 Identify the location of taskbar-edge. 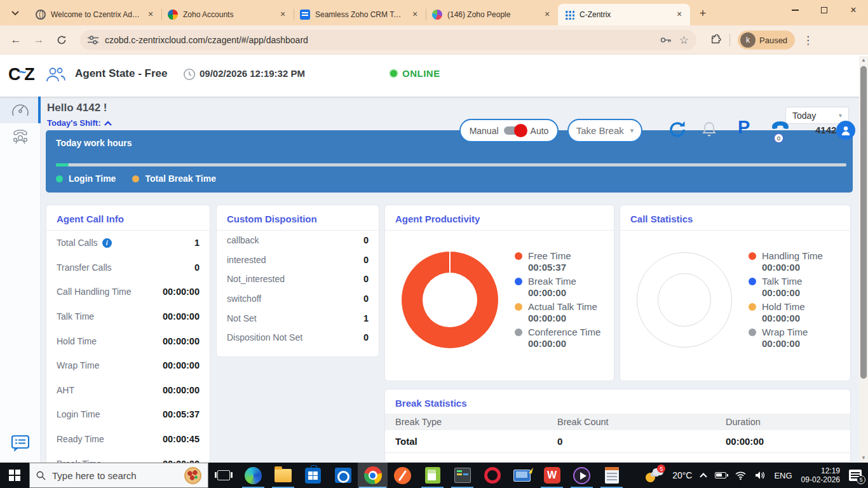
(253, 475).